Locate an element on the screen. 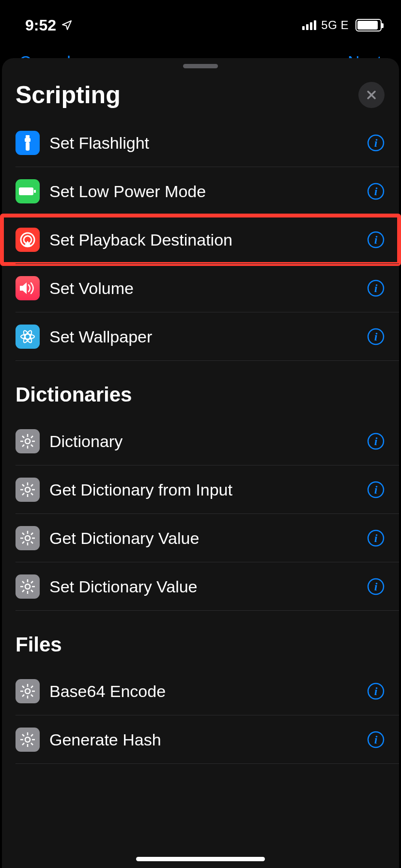 Image resolution: width=401 pixels, height=868 pixels. action-row-get-dictionary-from-input: Get Dictionary from Input i is located at coordinates (200, 490).